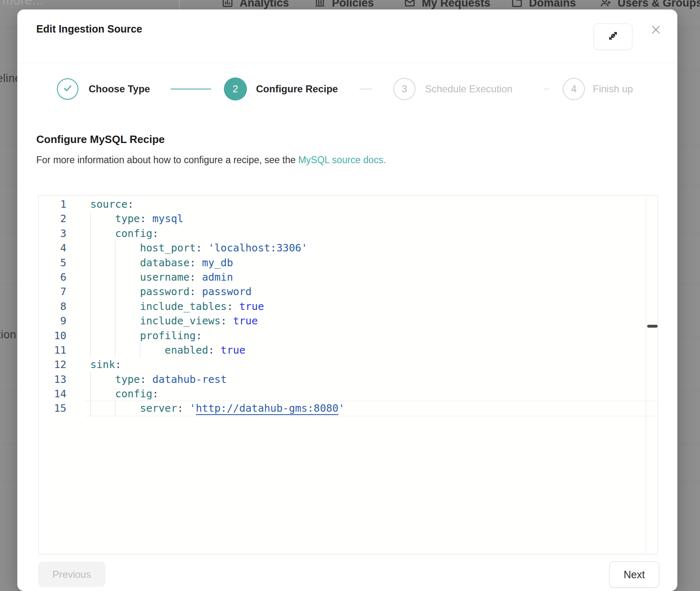 The height and width of the screenshot is (591, 700). Describe the element at coordinates (235, 89) in the screenshot. I see `step-2-circle: 2` at that location.